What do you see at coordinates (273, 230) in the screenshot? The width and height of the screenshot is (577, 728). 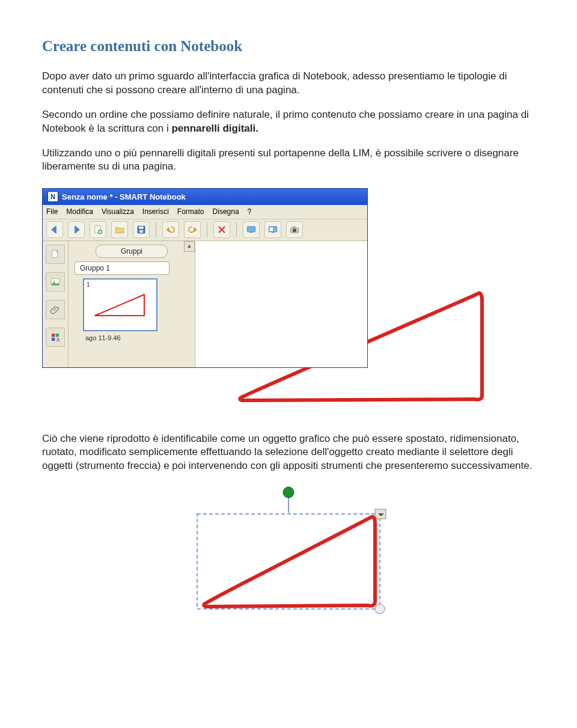 I see `screen2-icon` at bounding box center [273, 230].